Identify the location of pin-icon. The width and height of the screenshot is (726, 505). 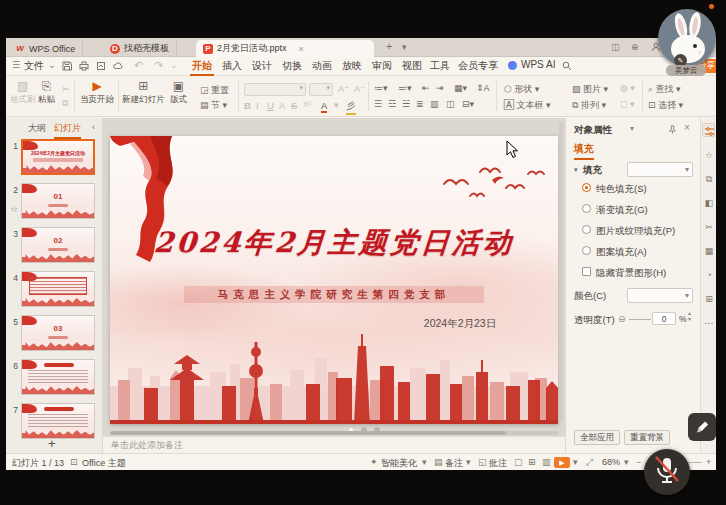
(672, 130).